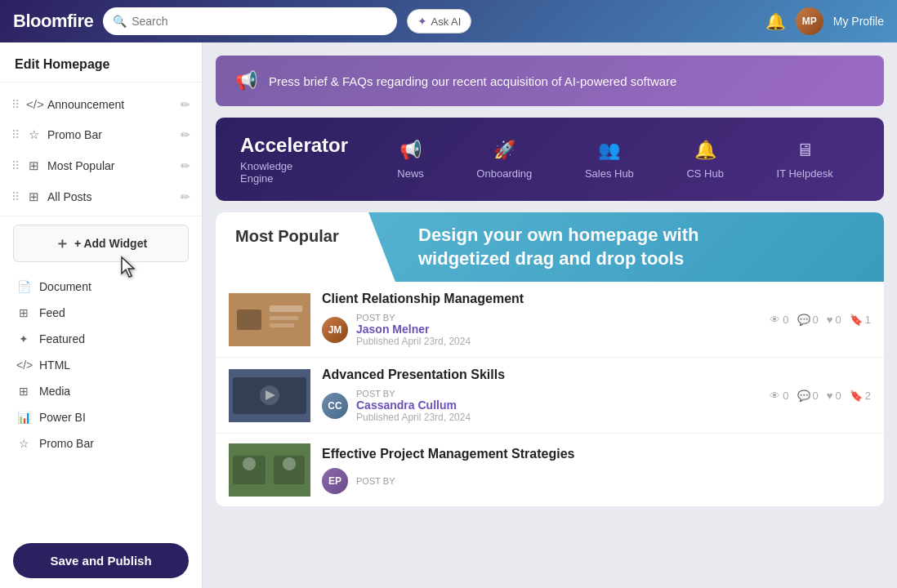  Describe the element at coordinates (24, 365) in the screenshot. I see `html-icon: </>` at that location.